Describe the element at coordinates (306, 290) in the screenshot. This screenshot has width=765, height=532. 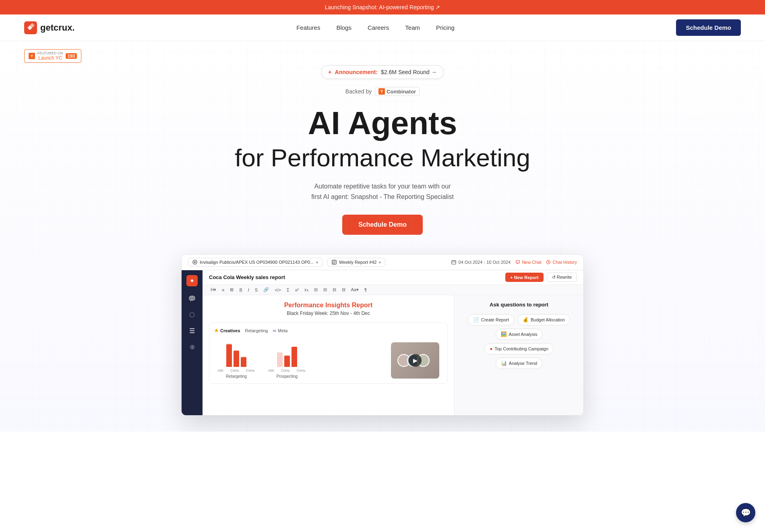
I see `format-subscript: x₂` at that location.